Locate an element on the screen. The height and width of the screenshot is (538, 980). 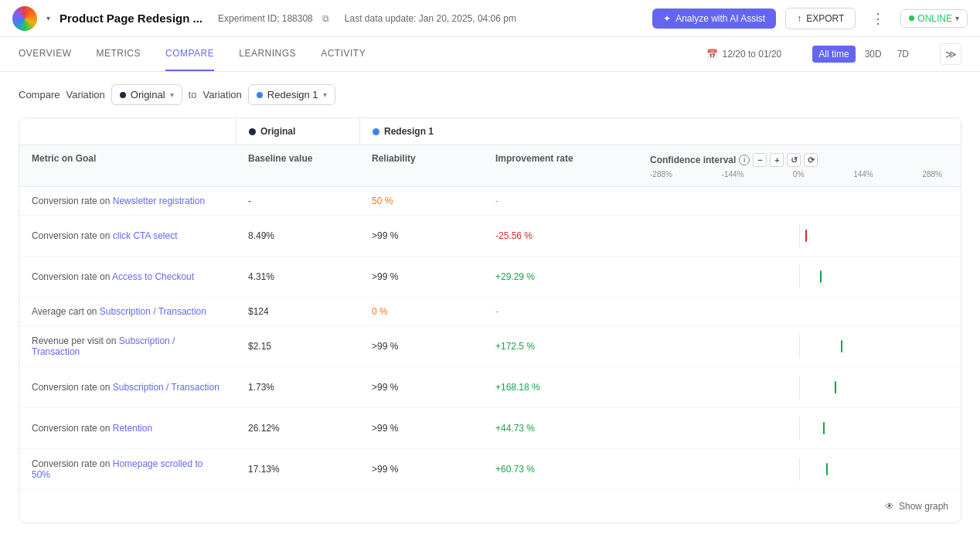
baseline-cell: 4.31% is located at coordinates (298, 277).